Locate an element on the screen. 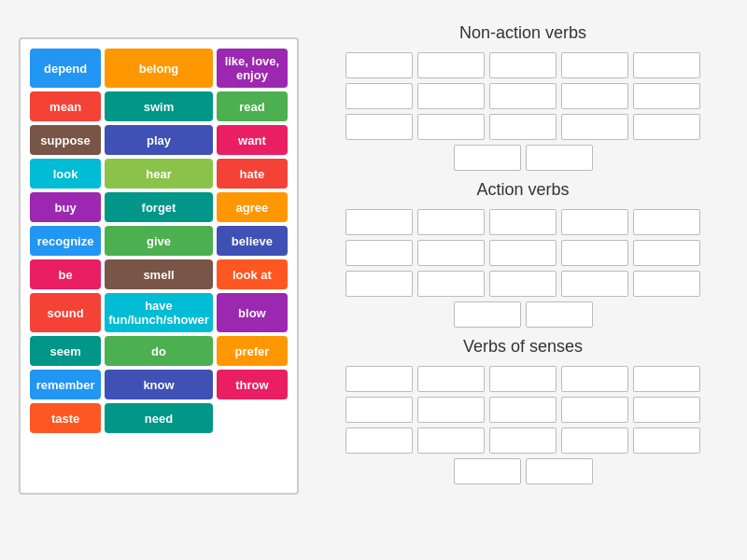 The height and width of the screenshot is (560, 747). section-title: Action verbs is located at coordinates (523, 190).